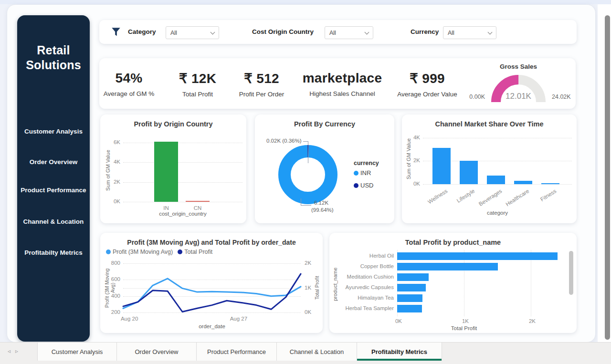  I want to click on bar-himalayan-tea, so click(410, 298).